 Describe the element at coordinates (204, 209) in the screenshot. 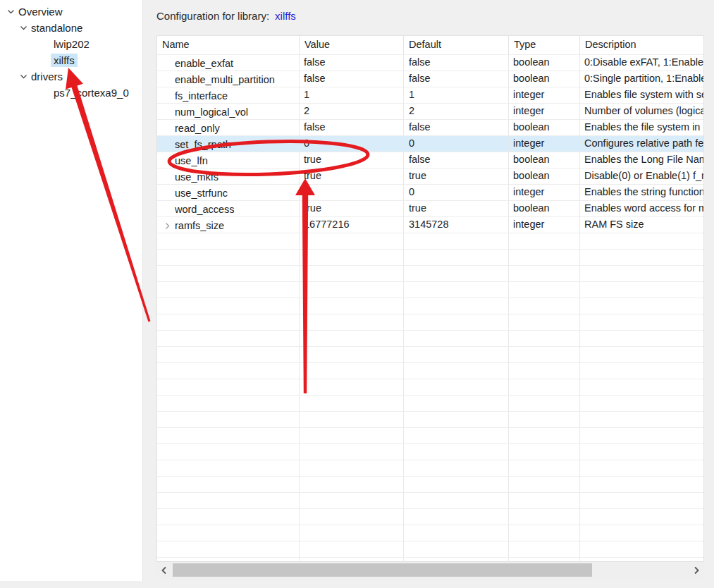

I see `param-name: word_access` at that location.